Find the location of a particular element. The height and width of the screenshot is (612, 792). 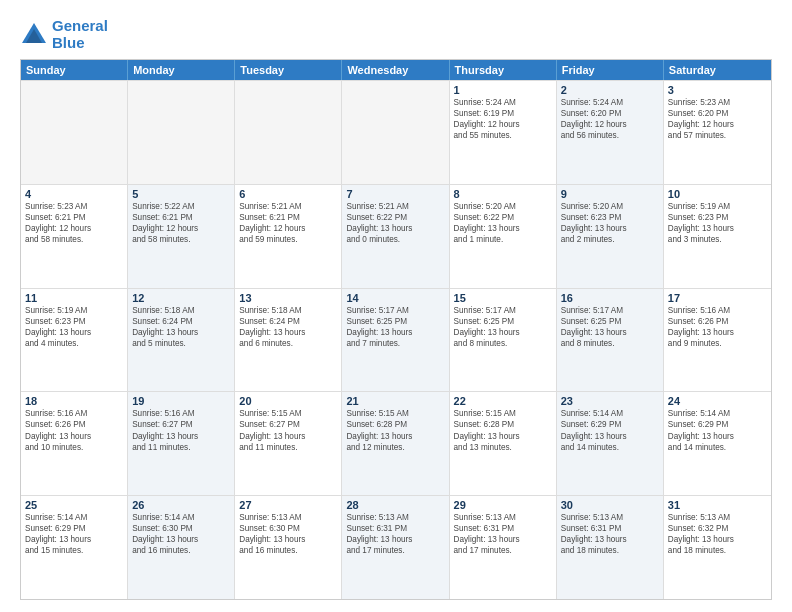

cell-info-line: and 12 minutes. is located at coordinates (395, 448).